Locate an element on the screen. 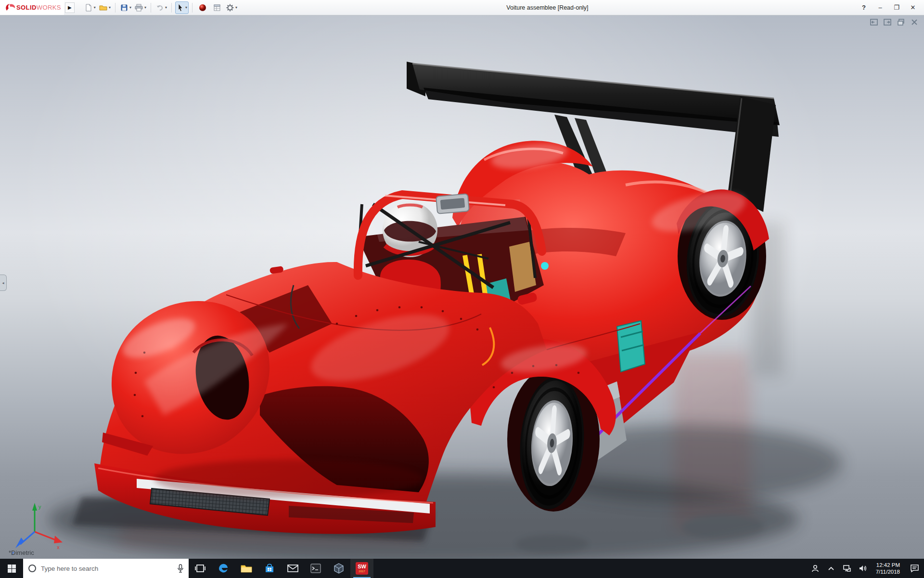 This screenshot has height=578, width=924. save-icon is located at coordinates (124, 8).